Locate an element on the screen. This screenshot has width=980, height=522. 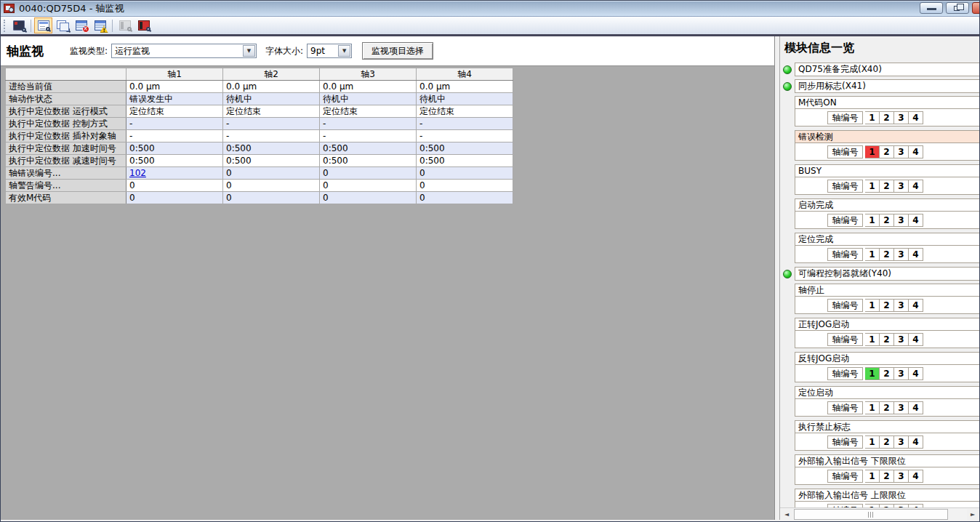
module-monitor-button is located at coordinates (125, 25).